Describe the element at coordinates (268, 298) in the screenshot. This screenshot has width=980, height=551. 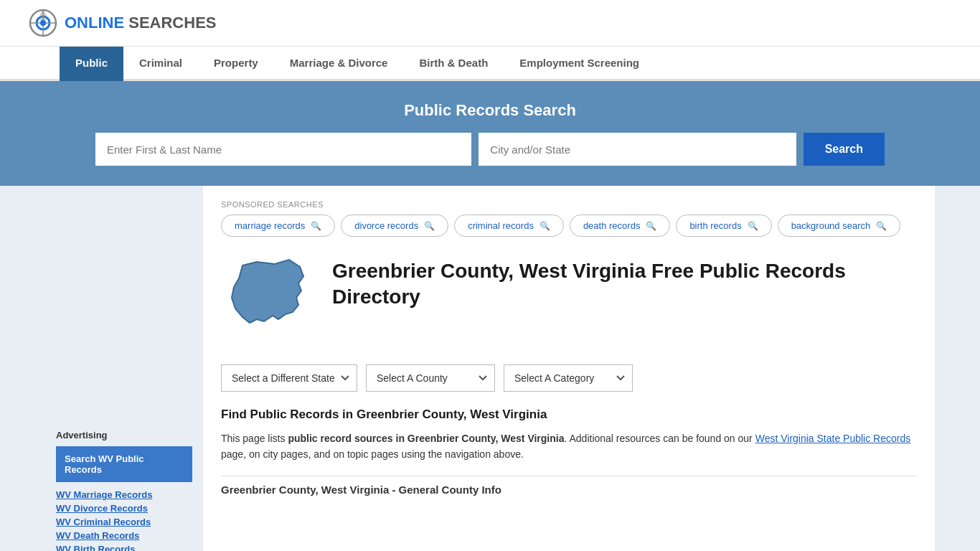
I see `wv-map` at that location.